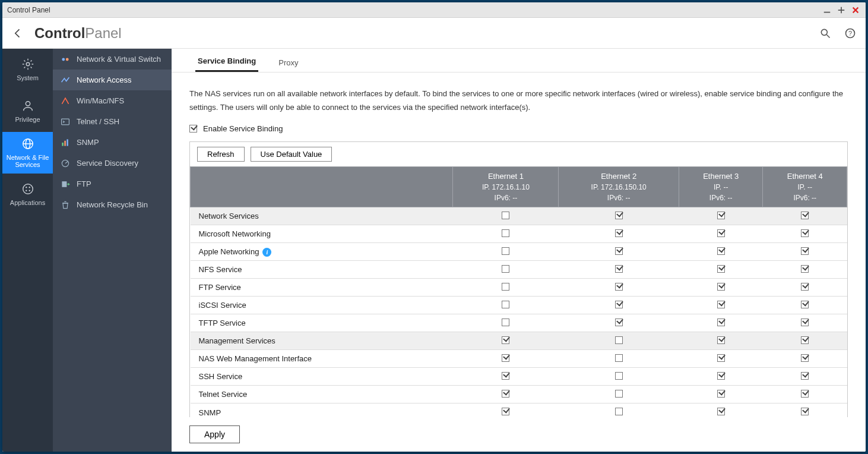 The image size is (868, 454). I want to click on nav2-item-5: Service Discovery, so click(112, 163).